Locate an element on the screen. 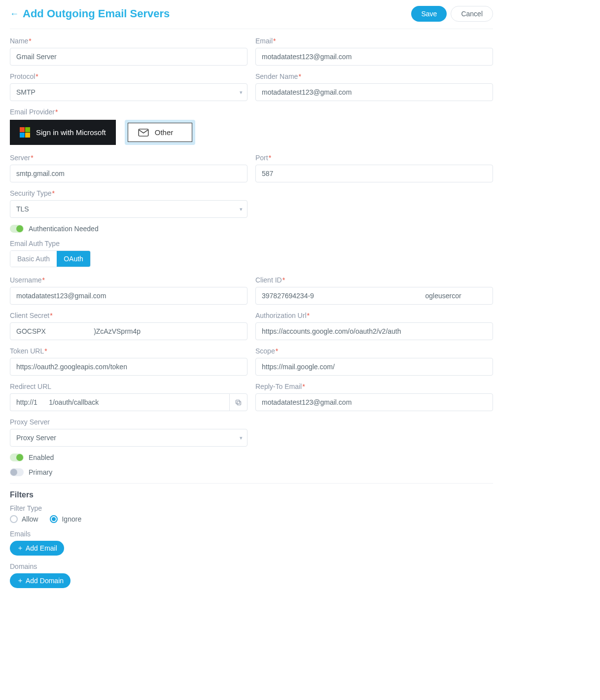 The height and width of the screenshot is (700, 600). sign-in-microsoft-button: Sign in with Microsoft is located at coordinates (63, 132).